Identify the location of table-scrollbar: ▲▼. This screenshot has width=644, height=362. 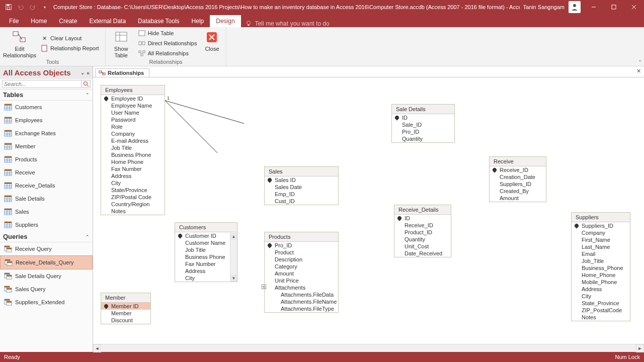
(233, 257).